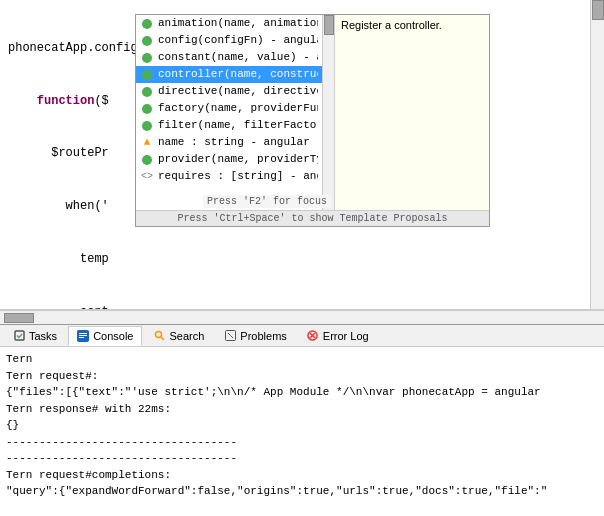  Describe the element at coordinates (302, 492) in the screenshot. I see `console-line-11: "query":{"expandWordForward":false,"orig…` at that location.